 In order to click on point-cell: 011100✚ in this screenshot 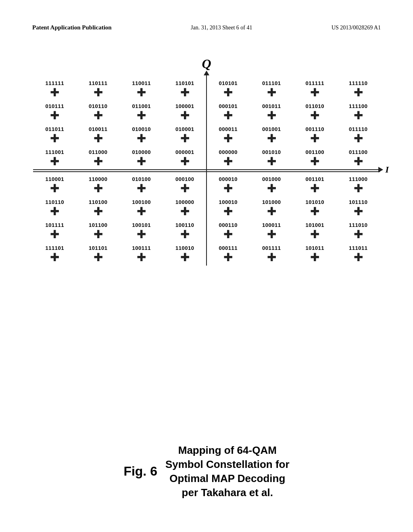, I will do `click(358, 158)`.